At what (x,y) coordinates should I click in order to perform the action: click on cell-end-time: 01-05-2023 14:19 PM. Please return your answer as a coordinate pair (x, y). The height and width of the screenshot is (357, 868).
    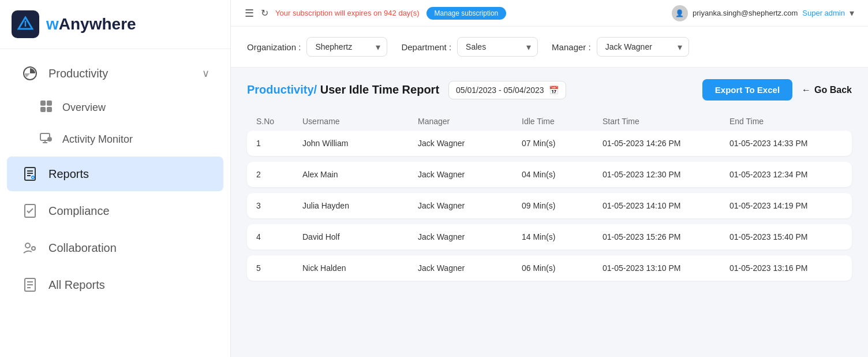
    Looking at the image, I should click on (793, 206).